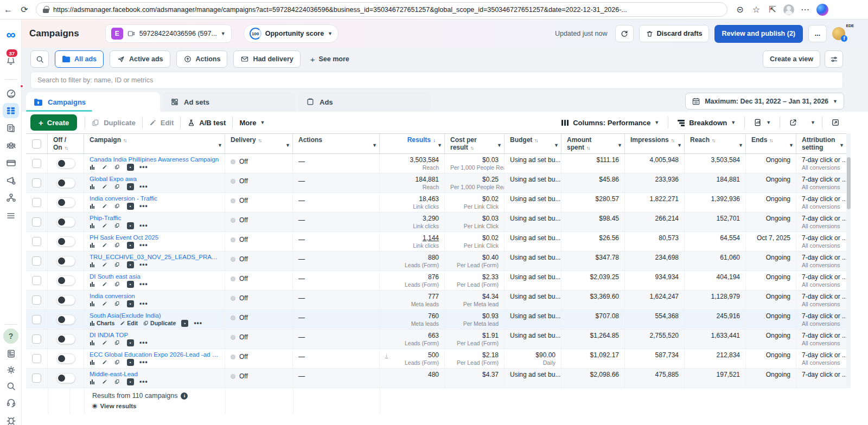 The width and height of the screenshot is (868, 425). Describe the element at coordinates (11, 61) in the screenshot. I see `notifications-bell-icon: 37` at that location.